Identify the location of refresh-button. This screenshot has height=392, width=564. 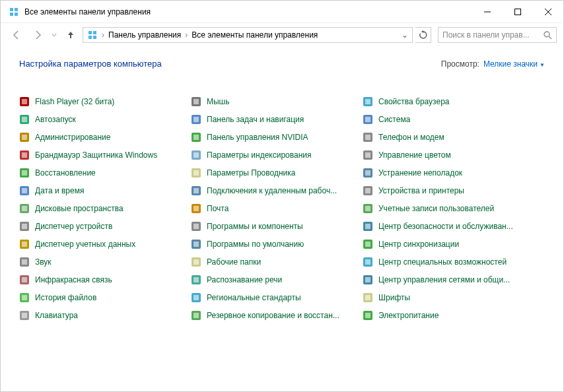
(423, 35).